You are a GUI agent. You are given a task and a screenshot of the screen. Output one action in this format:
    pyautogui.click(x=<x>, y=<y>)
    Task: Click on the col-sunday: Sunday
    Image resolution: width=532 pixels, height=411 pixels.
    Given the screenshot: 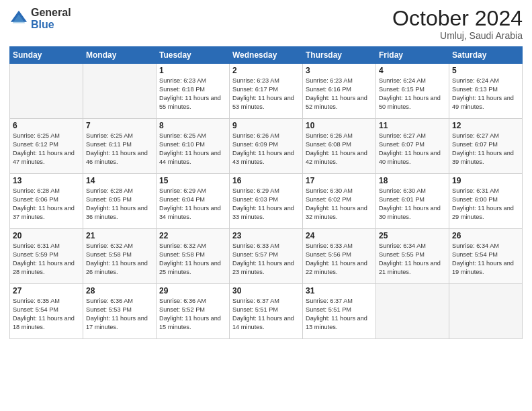 What is the action you would take?
    pyautogui.click(x=47, y=55)
    